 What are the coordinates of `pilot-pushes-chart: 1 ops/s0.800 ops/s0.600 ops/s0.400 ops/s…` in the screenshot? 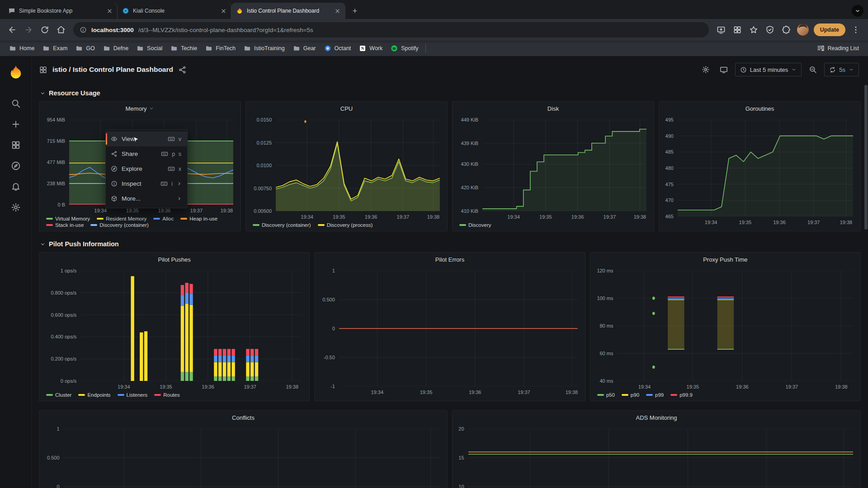 It's located at (175, 329).